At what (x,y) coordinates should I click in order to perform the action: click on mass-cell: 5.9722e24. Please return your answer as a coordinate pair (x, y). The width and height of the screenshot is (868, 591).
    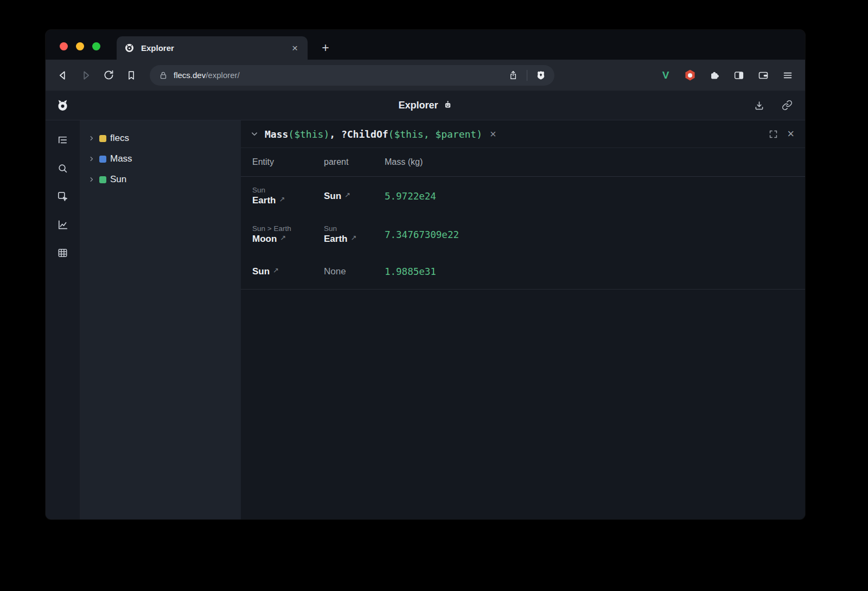
    Looking at the image, I should click on (595, 196).